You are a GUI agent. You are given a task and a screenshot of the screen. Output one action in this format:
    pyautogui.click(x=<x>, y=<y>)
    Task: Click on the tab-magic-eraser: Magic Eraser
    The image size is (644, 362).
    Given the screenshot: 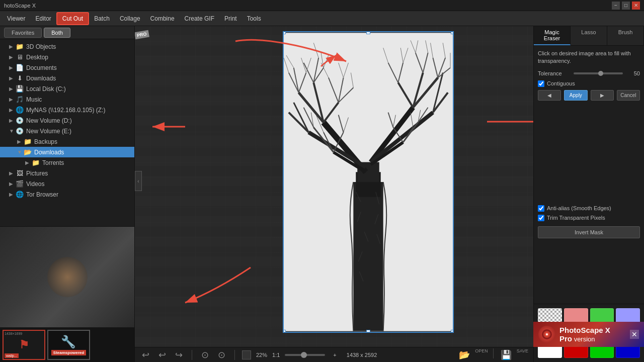 What is the action you would take?
    pyautogui.click(x=552, y=36)
    